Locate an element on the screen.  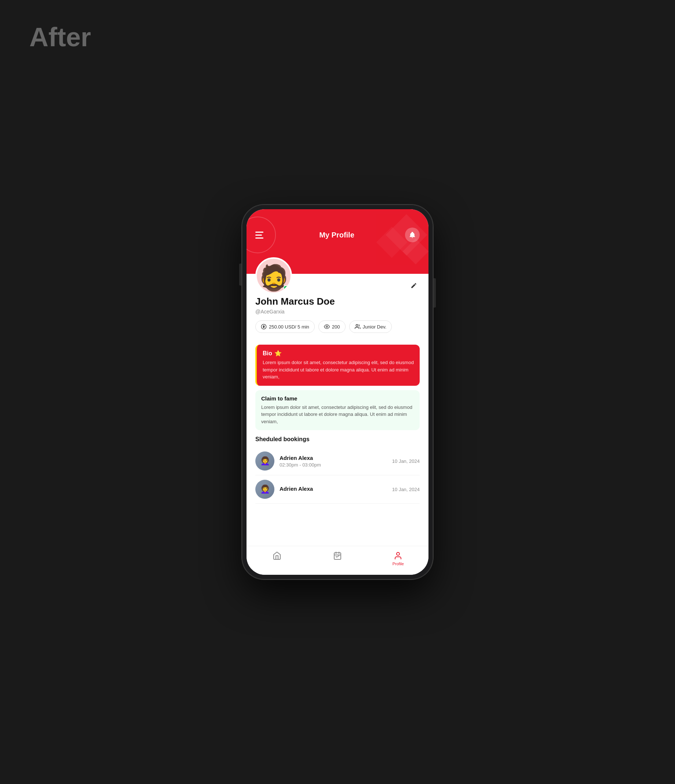
role-value: Junior Dev. is located at coordinates (374, 327).